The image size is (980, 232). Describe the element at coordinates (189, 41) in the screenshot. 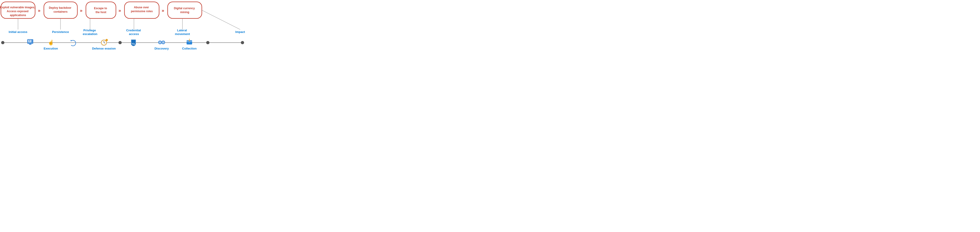

I see `icon-download-arrow` at that location.